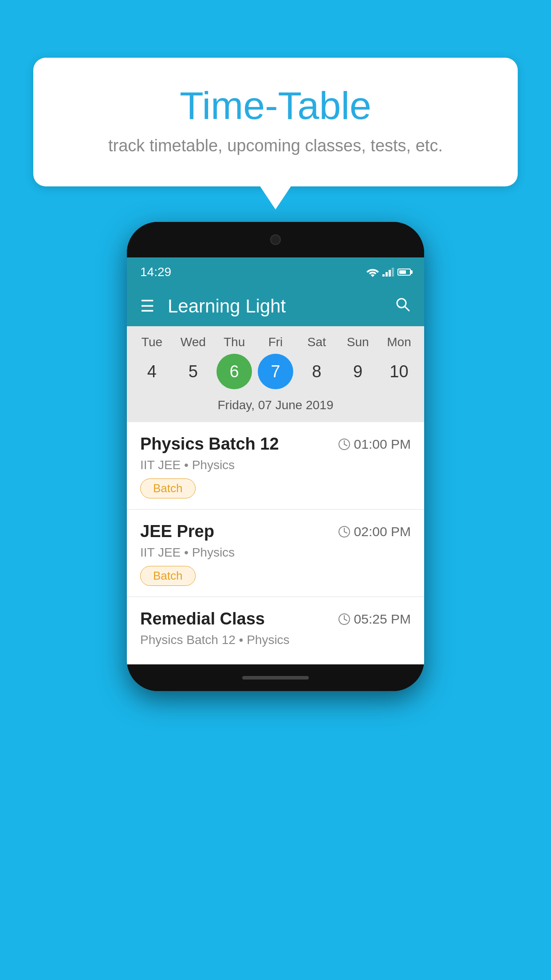  I want to click on schedule-item-2: JEE Prep 02:00 PM IIT JEE • Physics Batc…, so click(276, 553).